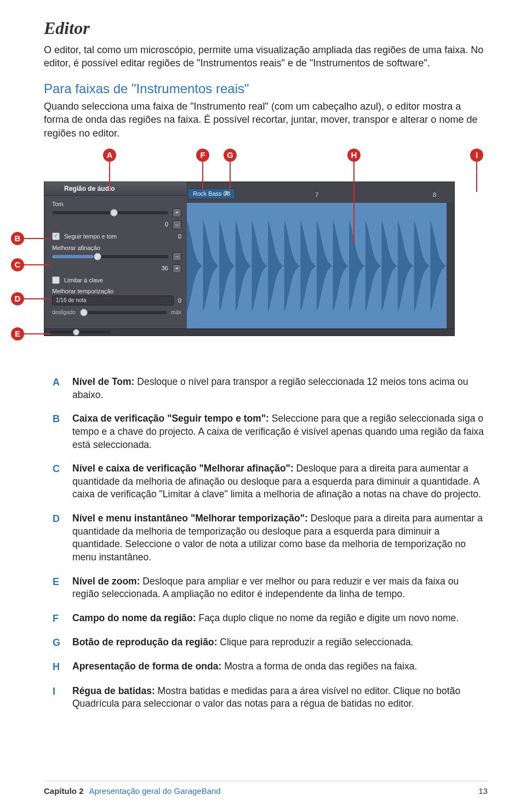 The image size is (526, 812). Describe the element at coordinates (116, 259) in the screenshot. I see `editor-left-panel: Região de áudio Tom + 0 – Seguir tempo` at that location.